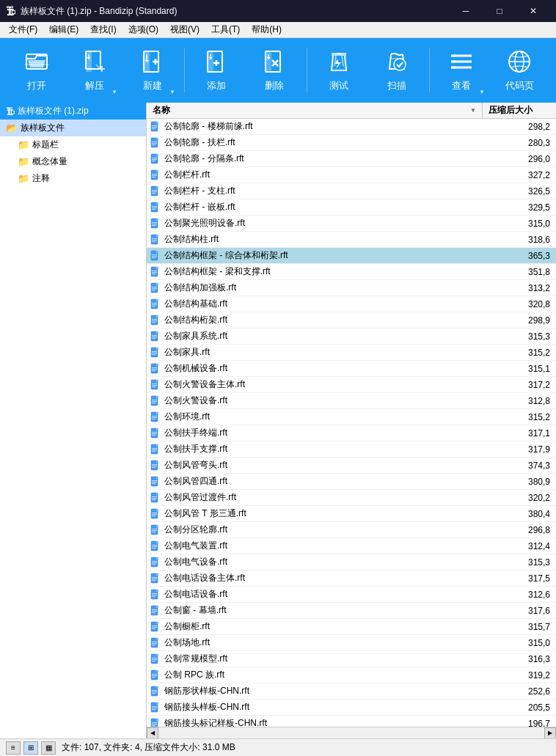 The width and height of the screenshot is (556, 756). I want to click on file-row: 公制电话设备.rft312,6, so click(351, 595).